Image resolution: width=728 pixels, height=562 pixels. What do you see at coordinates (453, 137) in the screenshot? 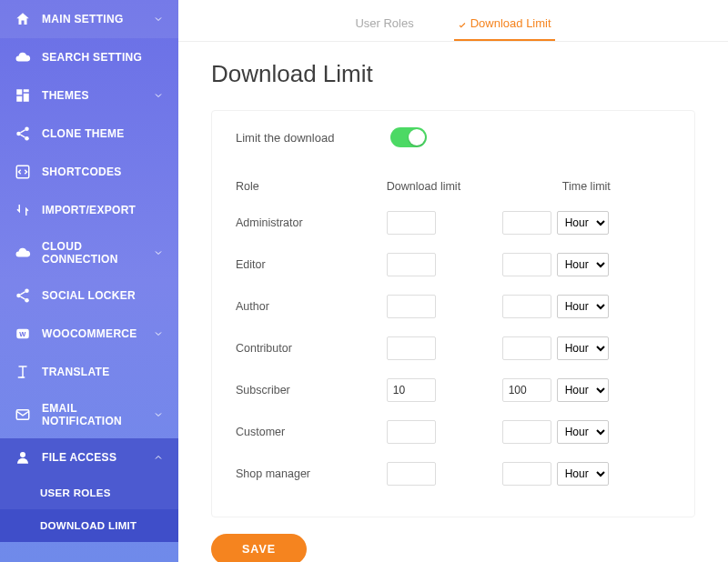
I see `toggle-row: Limit the download` at bounding box center [453, 137].